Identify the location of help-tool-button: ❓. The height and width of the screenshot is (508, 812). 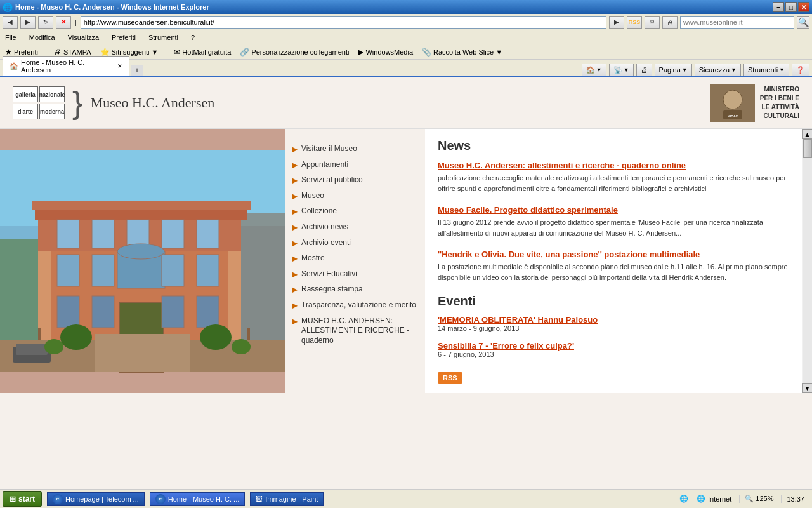
(801, 70).